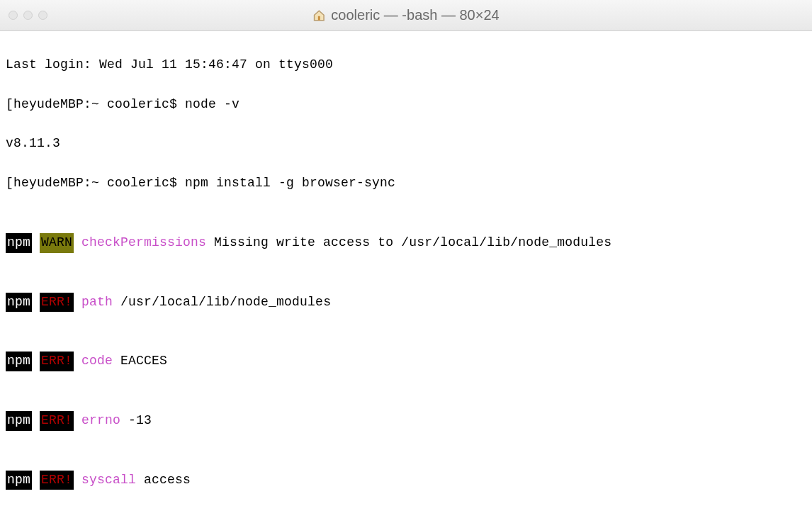  Describe the element at coordinates (406, 421) in the screenshot. I see `npm-err-errno: npm ERR! errno -13` at that location.